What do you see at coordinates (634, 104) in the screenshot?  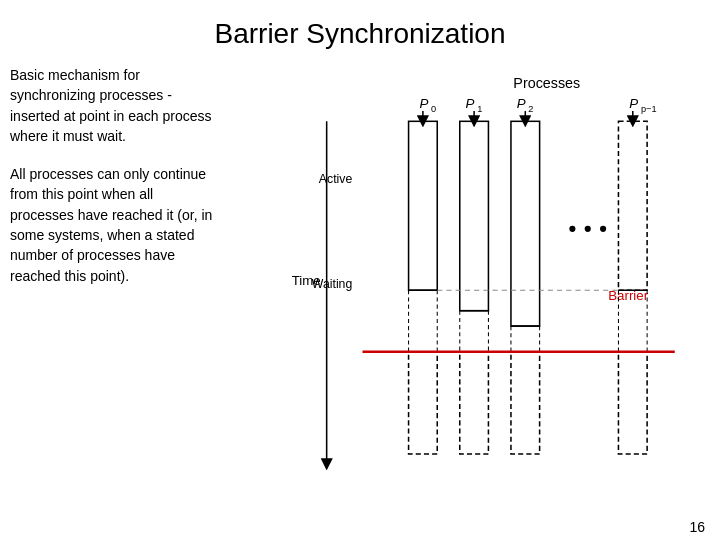 I see `pp1-label: P` at bounding box center [634, 104].